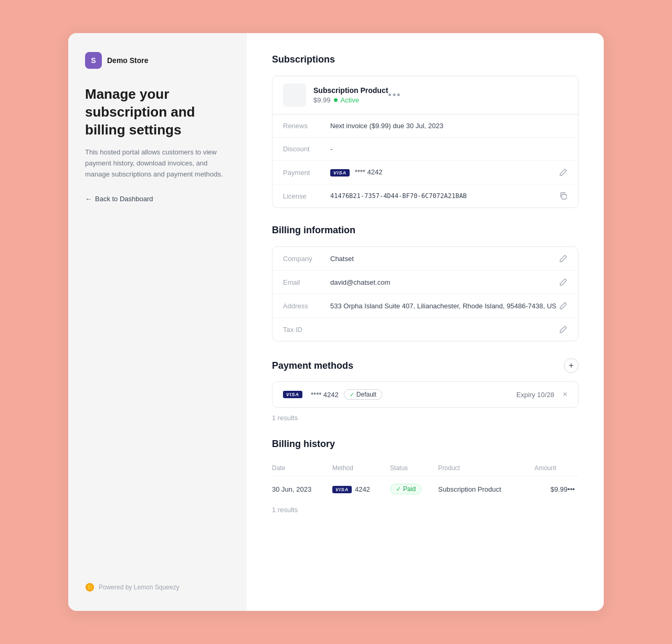 Image resolution: width=672 pixels, height=644 pixels. I want to click on billing-history-section: Billing history Date Method Status Produ…, so click(425, 476).